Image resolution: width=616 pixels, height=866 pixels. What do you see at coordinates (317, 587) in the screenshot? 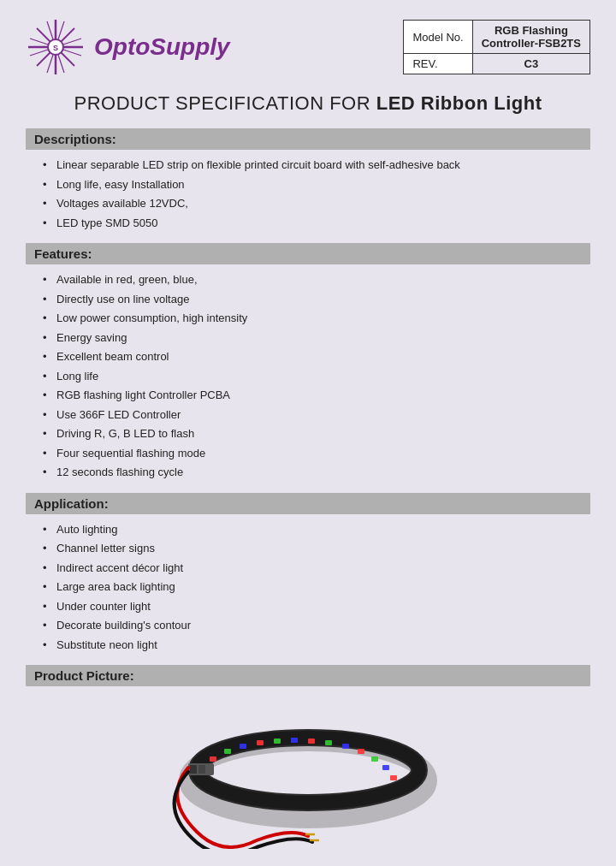
I see `list-item: Large area back lighting` at bounding box center [317, 587].